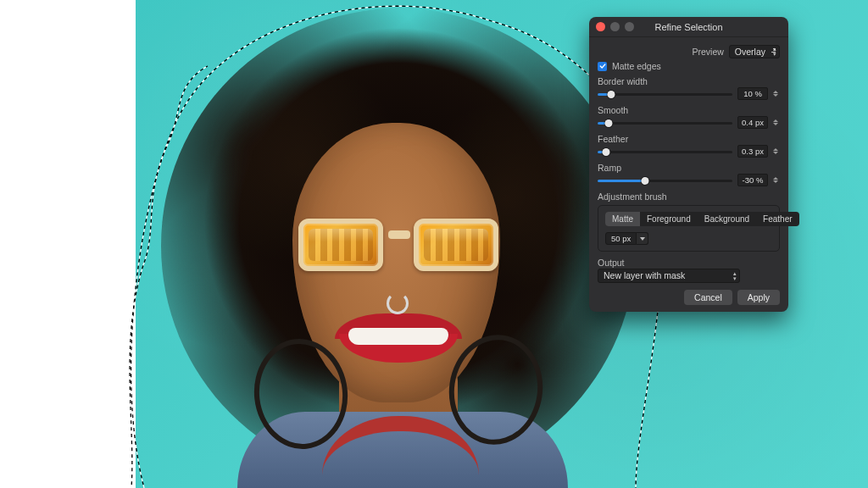  I want to click on window-zoom-icon, so click(629, 27).